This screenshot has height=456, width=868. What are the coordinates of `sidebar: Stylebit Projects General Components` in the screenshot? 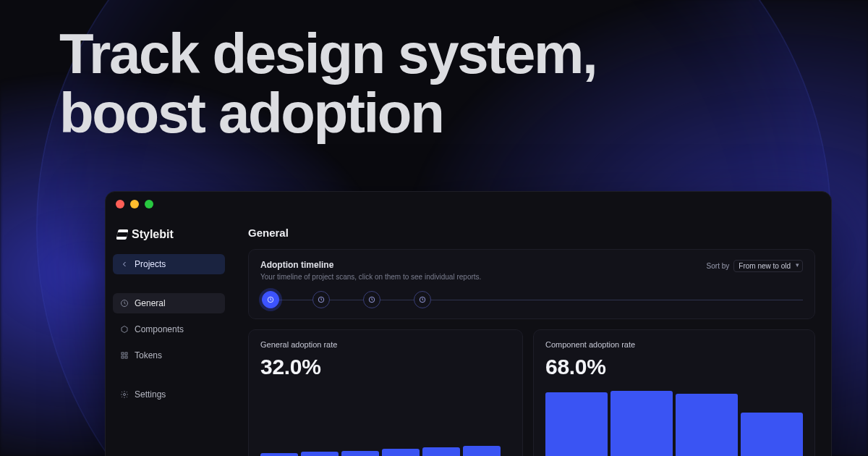 It's located at (169, 336).